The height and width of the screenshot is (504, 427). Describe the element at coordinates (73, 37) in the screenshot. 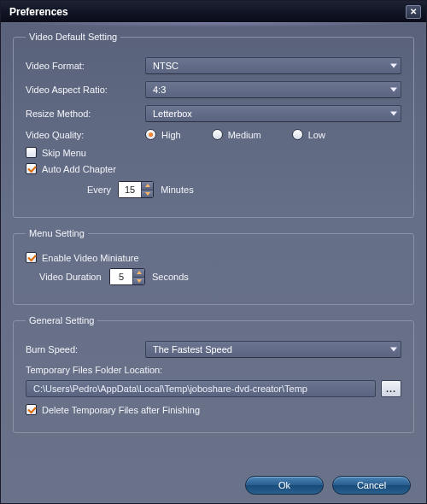

I see `group-video-legend: Video Default Setting` at that location.